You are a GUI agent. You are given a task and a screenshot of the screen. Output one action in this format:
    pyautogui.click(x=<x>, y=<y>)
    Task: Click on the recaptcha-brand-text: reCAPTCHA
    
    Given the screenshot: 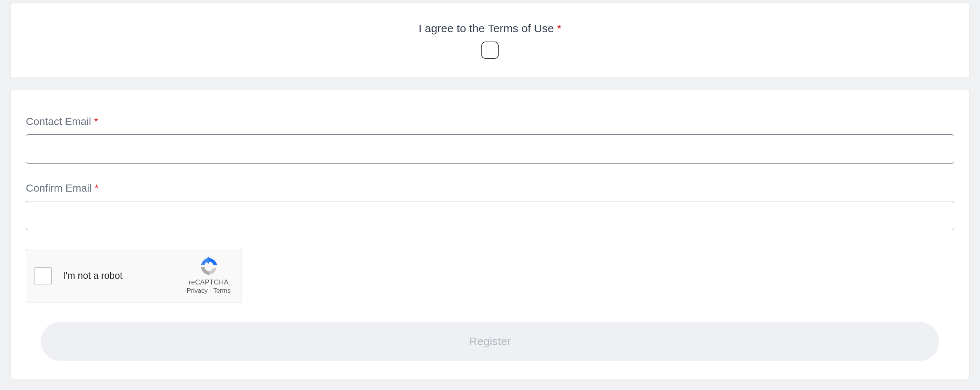 What is the action you would take?
    pyautogui.click(x=209, y=282)
    